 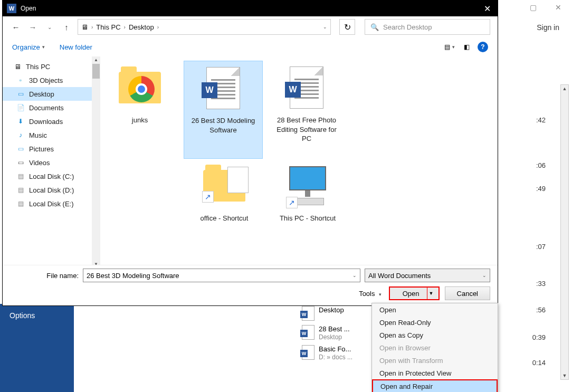 What do you see at coordinates (414, 293) in the screenshot?
I see `open-button: Open ▼` at bounding box center [414, 293].